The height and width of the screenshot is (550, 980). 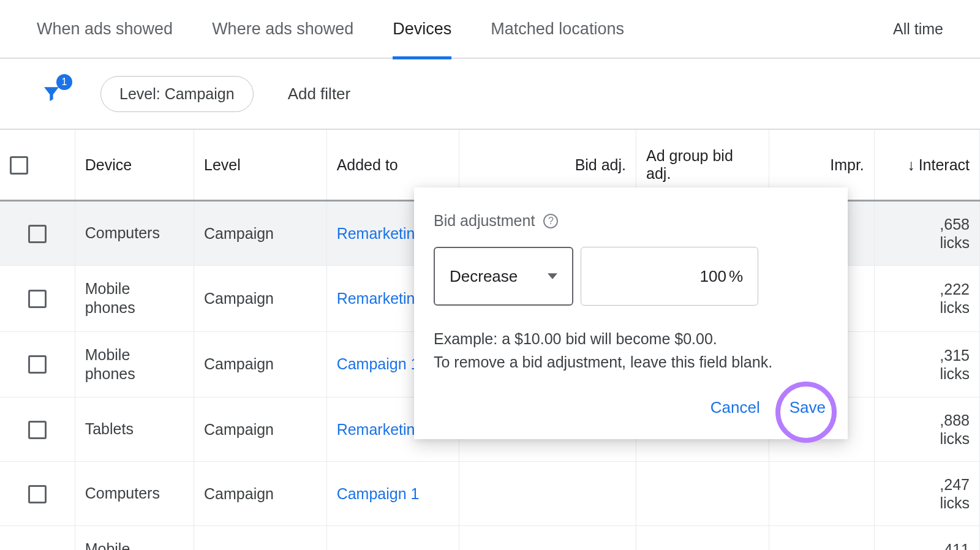 What do you see at coordinates (669, 276) in the screenshot?
I see `bid-value-input-wrapper: %` at bounding box center [669, 276].